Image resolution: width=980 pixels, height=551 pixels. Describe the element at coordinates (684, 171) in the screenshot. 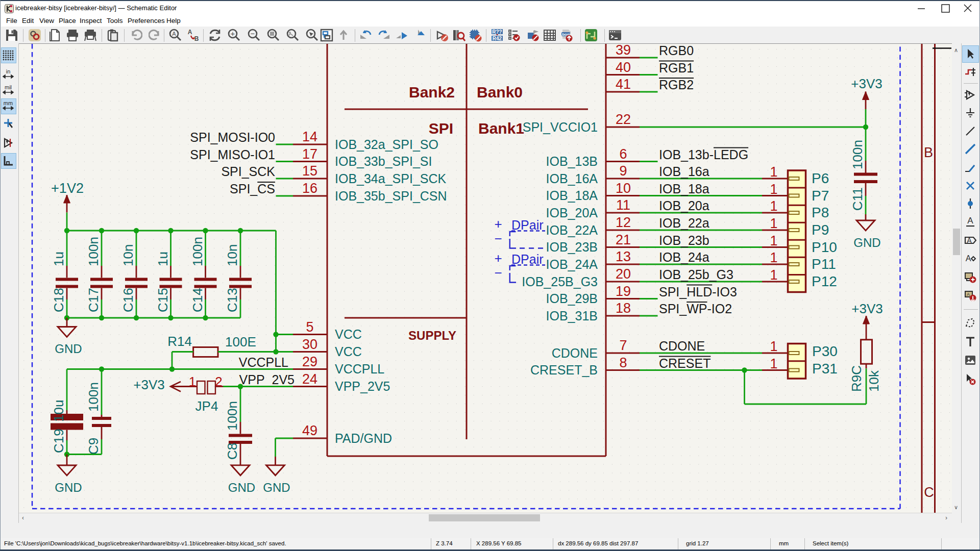

I see `svg-text: IOB_16a` at that location.